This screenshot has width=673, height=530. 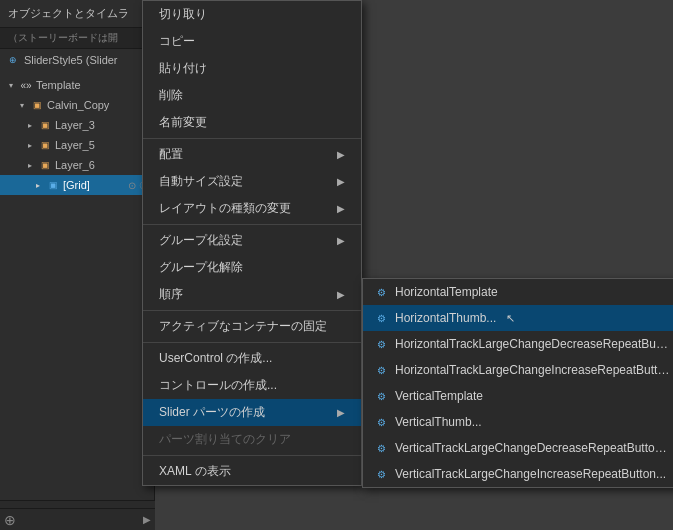 I want to click on ctx-sep1, so click(x=252, y=138).